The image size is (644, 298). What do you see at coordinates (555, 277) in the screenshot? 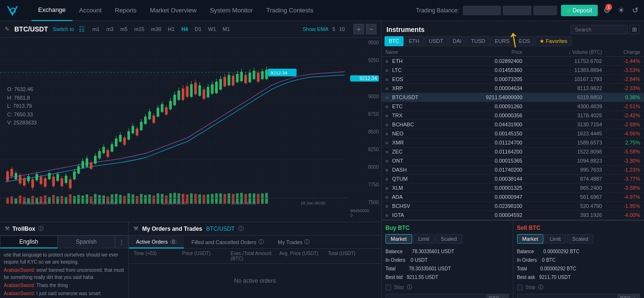
I see `sell-best-ask-val: 9211.70 USDT` at bounding box center [555, 277].